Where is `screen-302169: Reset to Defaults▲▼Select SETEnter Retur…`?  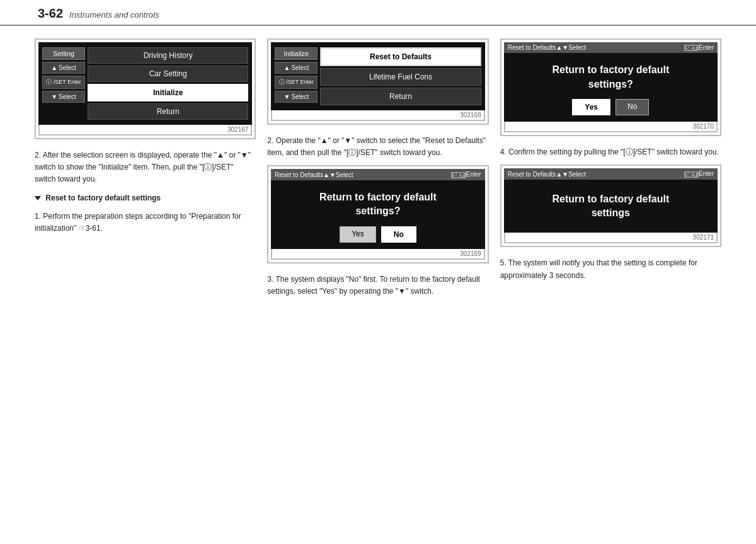 screen-302169: Reset to Defaults▲▼Select SETEnter Retur… is located at coordinates (378, 214).